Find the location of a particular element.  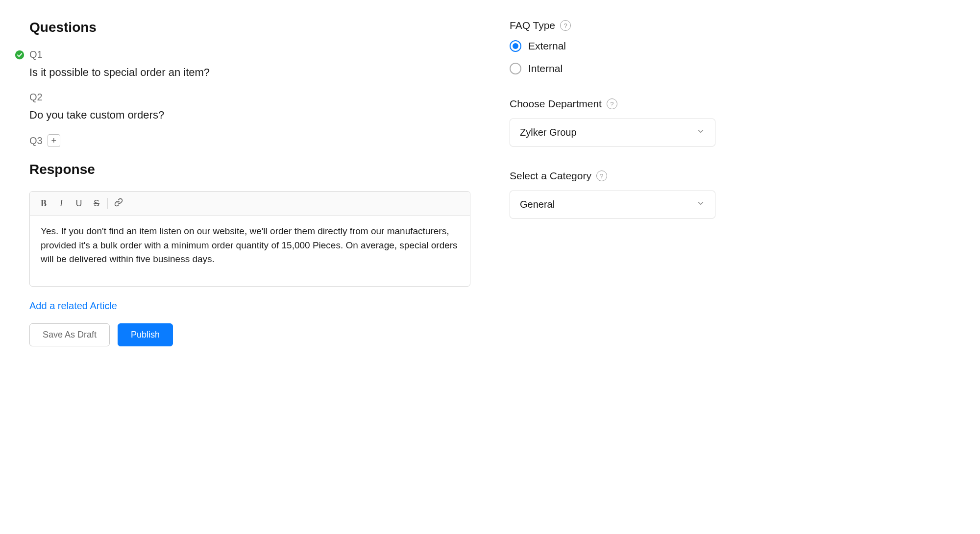

question-1: Q1 Is it possible to special order an it… is located at coordinates (250, 64).